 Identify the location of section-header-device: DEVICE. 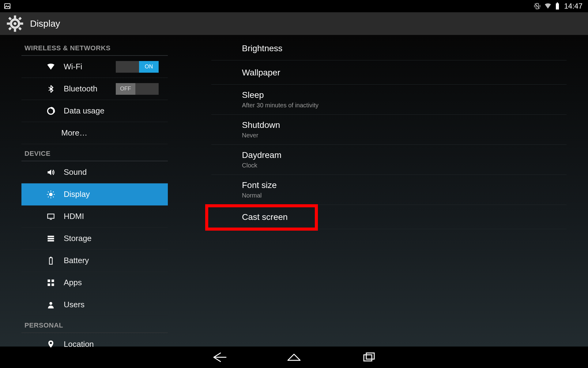
(95, 153).